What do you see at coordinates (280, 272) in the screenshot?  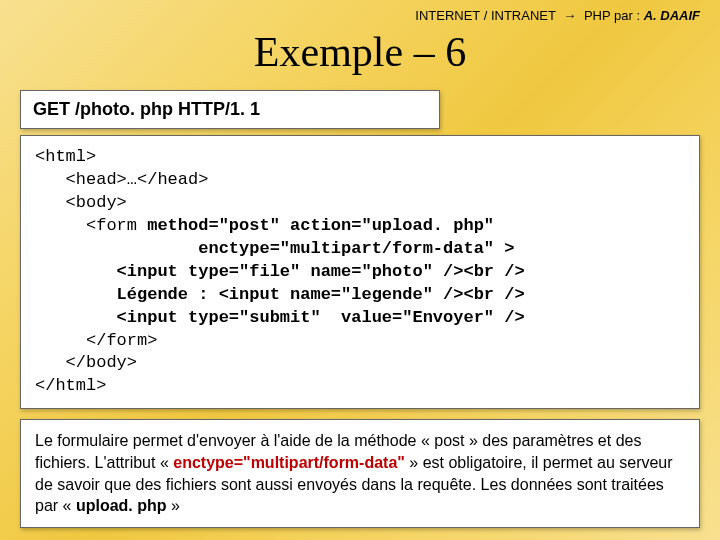 I see `code-line-bold: <input type="file" name="photo" /><br />` at bounding box center [280, 272].